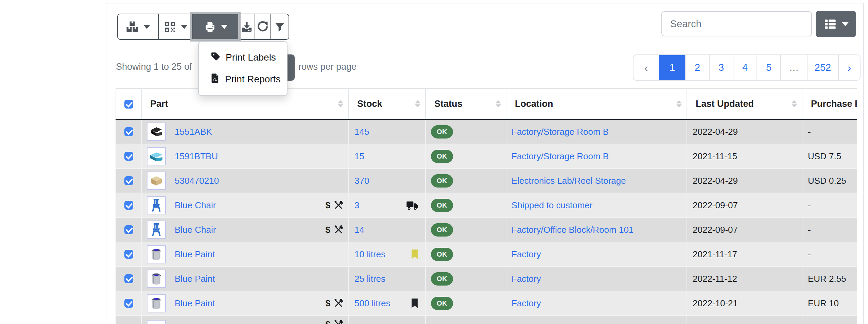 The image size is (868, 324). What do you see at coordinates (362, 181) in the screenshot?
I see `stock-link: 370` at bounding box center [362, 181].